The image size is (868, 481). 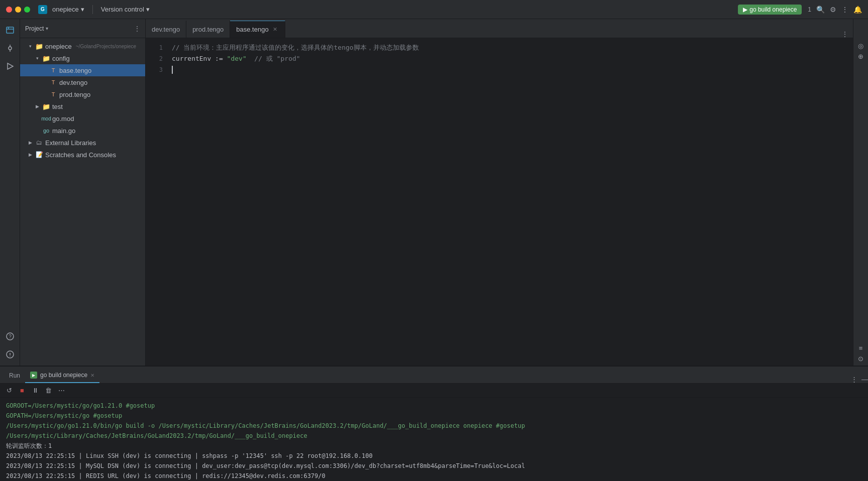 What do you see at coordinates (35, 391) in the screenshot?
I see `toolbar-pause-icon: ⏸` at bounding box center [35, 391].